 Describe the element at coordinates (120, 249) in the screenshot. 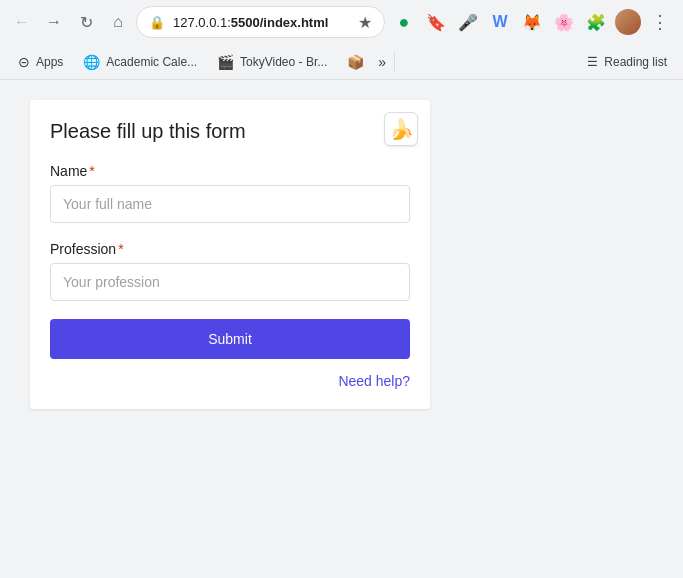

I see `profession-required: *` at that location.